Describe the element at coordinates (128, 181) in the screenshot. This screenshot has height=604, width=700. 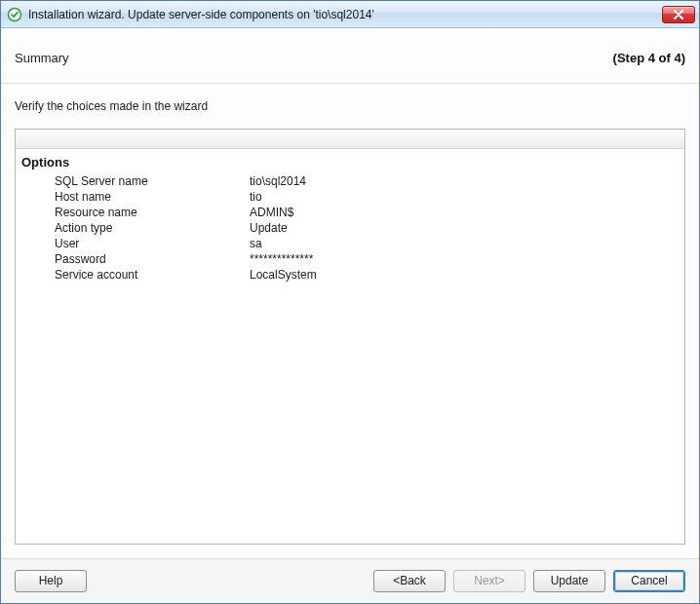
I see `option-label: SQL Server name` at that location.